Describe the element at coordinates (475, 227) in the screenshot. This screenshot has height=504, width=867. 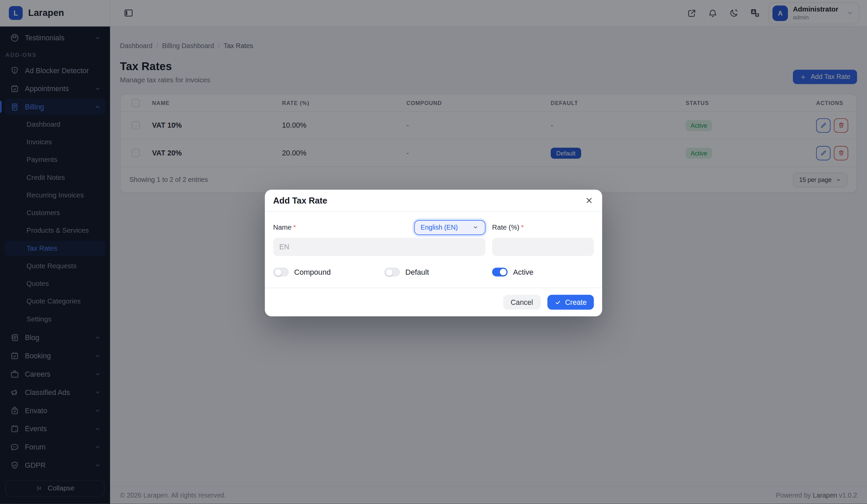
I see `chevron-down-icon` at that location.